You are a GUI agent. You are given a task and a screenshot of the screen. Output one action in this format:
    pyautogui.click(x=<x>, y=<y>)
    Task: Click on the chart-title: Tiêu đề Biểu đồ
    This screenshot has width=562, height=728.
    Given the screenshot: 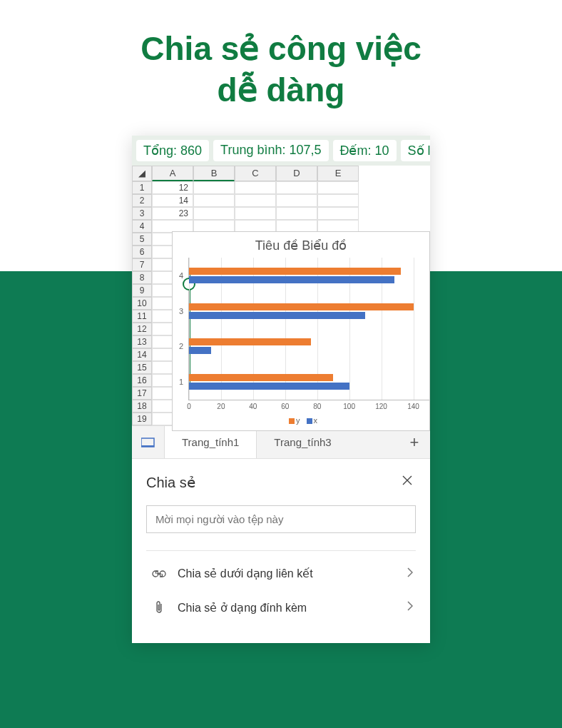 What is the action you would take?
    pyautogui.click(x=301, y=245)
    